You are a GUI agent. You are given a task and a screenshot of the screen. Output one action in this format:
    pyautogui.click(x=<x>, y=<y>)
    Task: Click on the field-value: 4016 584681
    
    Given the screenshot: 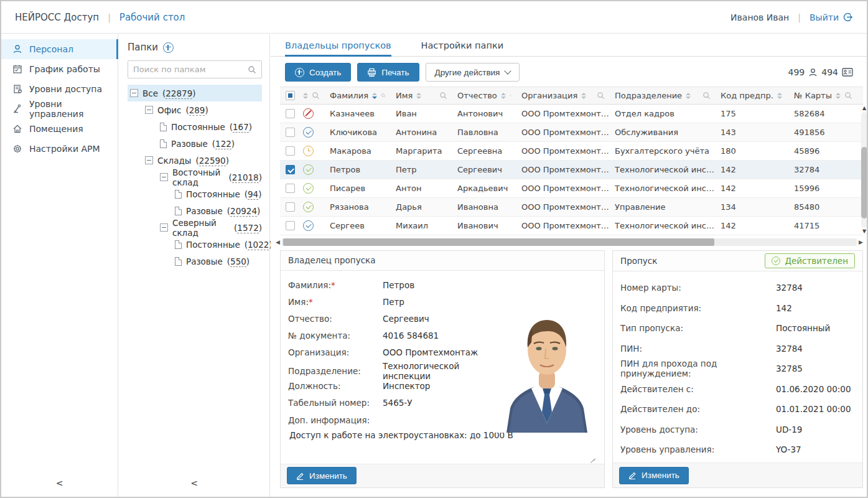 What is the action you would take?
    pyautogui.click(x=439, y=336)
    